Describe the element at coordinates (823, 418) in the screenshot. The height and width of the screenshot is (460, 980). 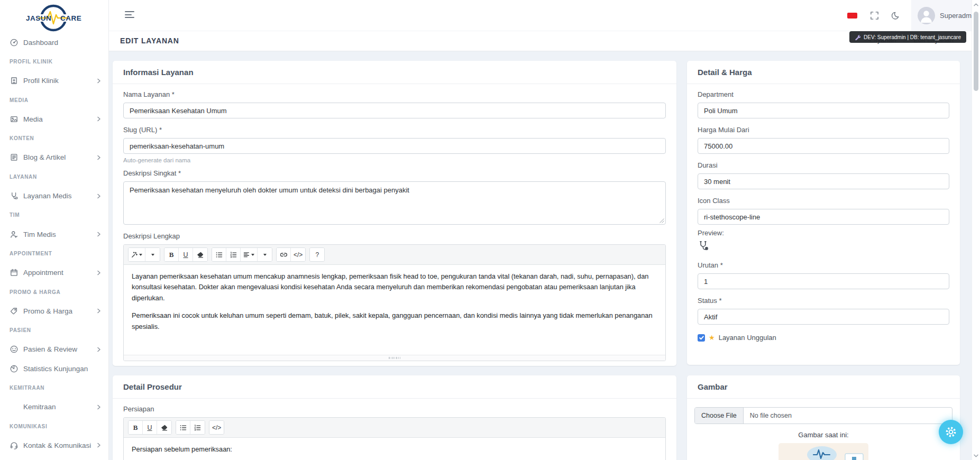
I see `card-gambar: Gambar Choose File No file chosen Gambar…` at that location.